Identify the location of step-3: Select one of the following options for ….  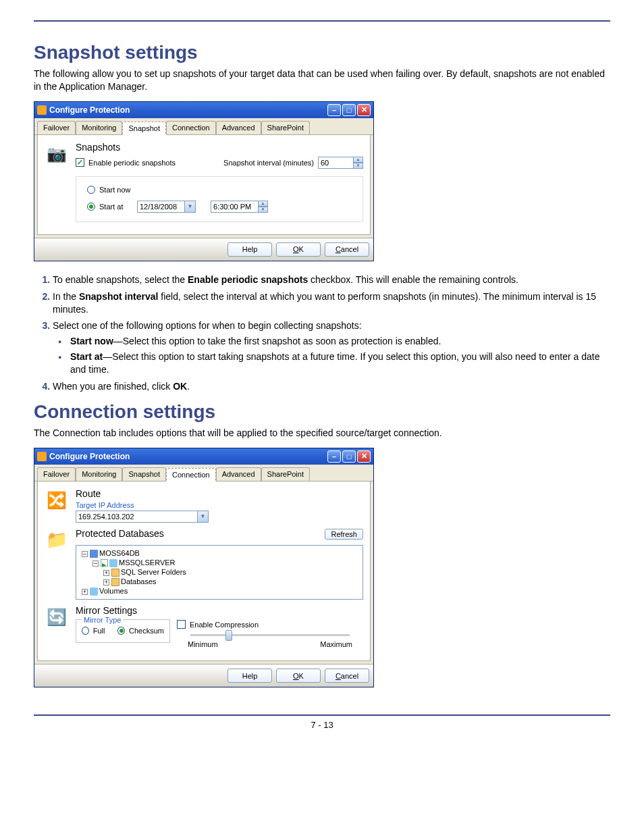
(331, 348).